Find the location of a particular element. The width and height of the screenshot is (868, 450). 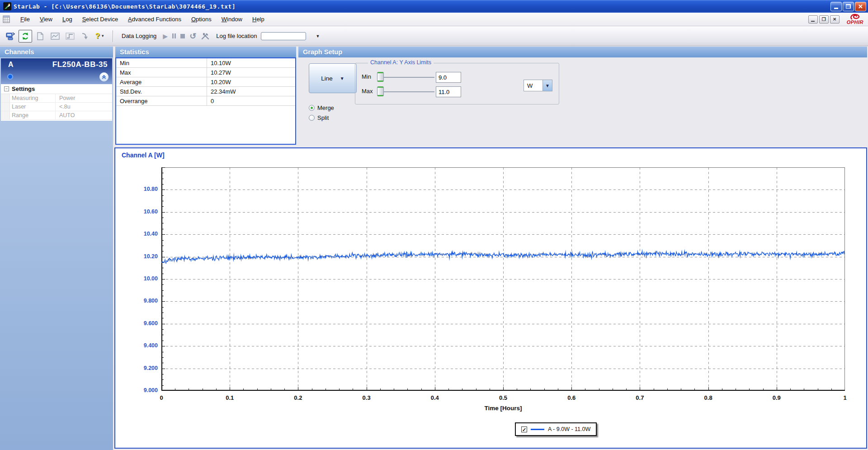

channels-header: Channels is located at coordinates (57, 52).